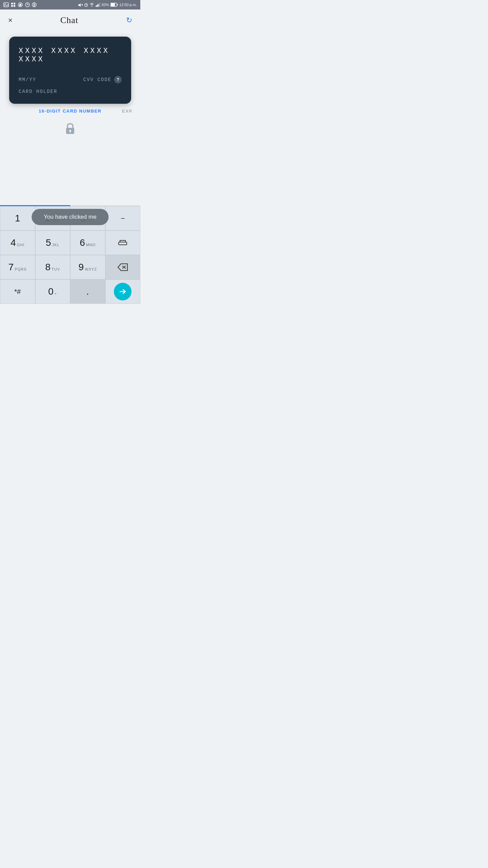 The width and height of the screenshot is (488, 868). I want to click on lock-area, so click(70, 127).